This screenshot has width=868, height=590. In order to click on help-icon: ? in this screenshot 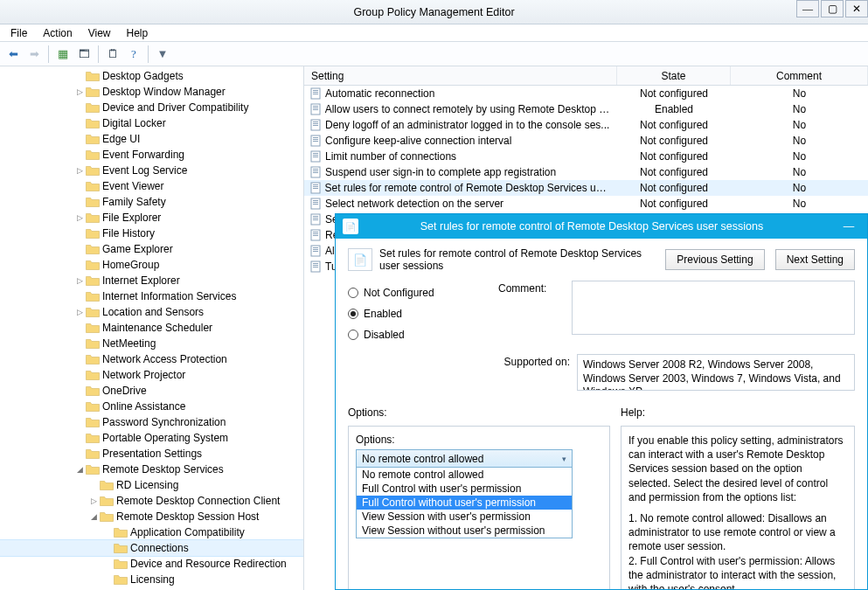, I will do `click(134, 54)`.